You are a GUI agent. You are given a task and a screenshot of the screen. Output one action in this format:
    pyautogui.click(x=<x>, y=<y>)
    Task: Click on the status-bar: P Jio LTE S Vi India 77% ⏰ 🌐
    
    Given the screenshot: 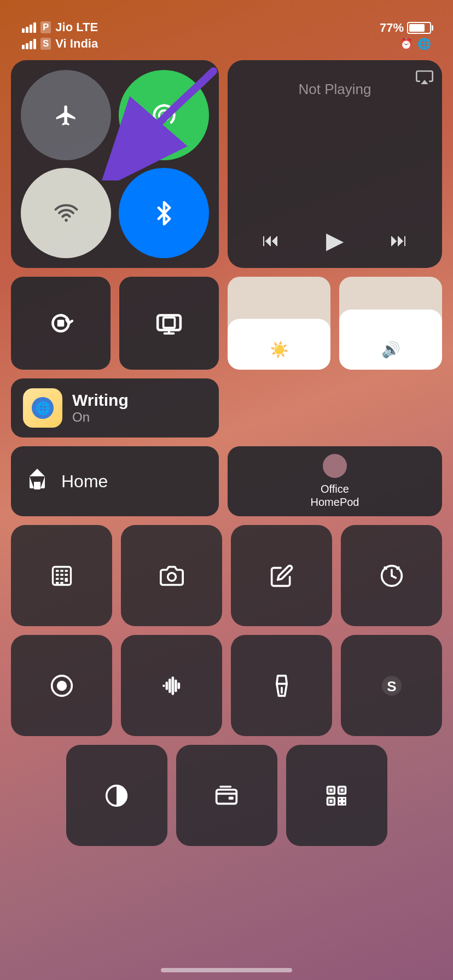 What is the action you would take?
    pyautogui.click(x=226, y=30)
    